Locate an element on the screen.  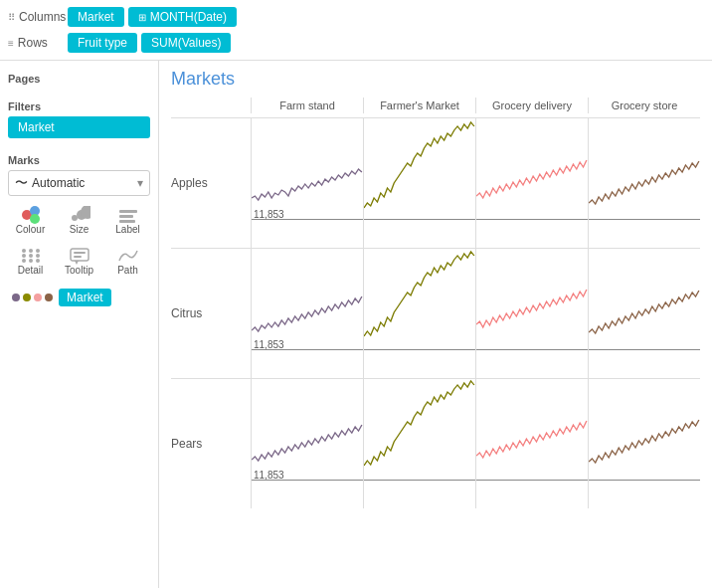
month-date-pill: ⊞ MONTH(Date) is located at coordinates (183, 17).